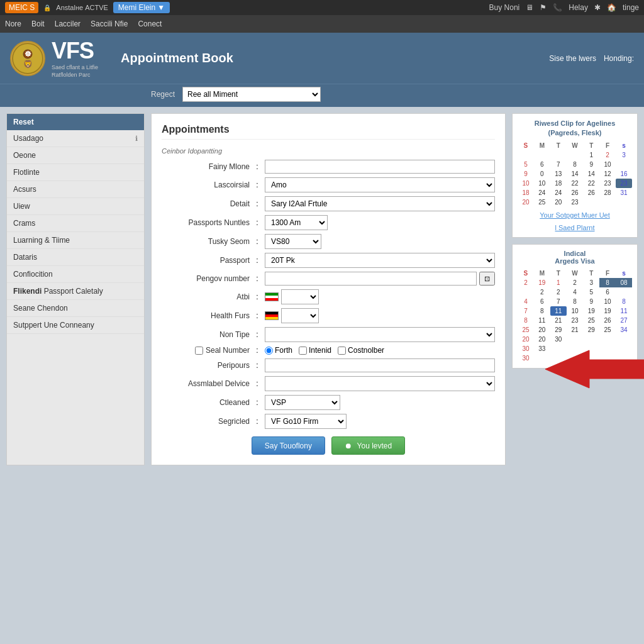  Describe the element at coordinates (279, 350) in the screenshot. I see `seal-opt1: Forth` at that location.